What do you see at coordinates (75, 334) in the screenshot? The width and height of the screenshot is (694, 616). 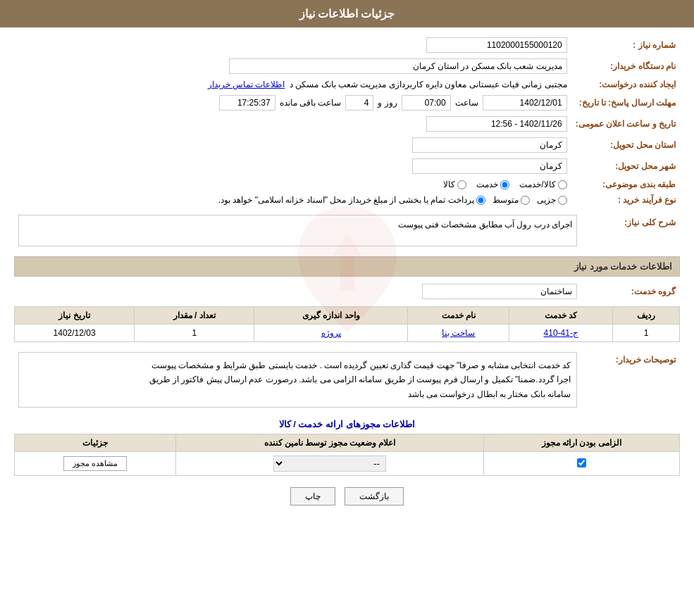 I see `cell-date: 1402/12/03` at bounding box center [75, 334].